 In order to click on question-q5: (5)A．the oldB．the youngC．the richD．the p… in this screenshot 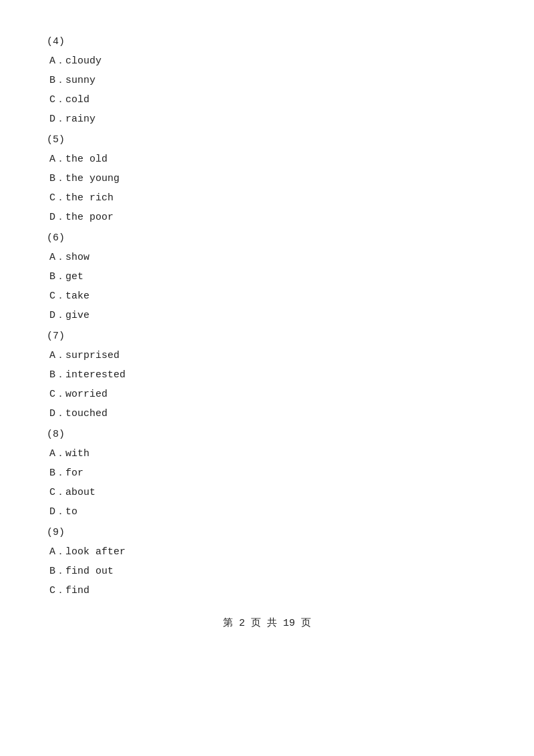, I will do `click(267, 179)`.